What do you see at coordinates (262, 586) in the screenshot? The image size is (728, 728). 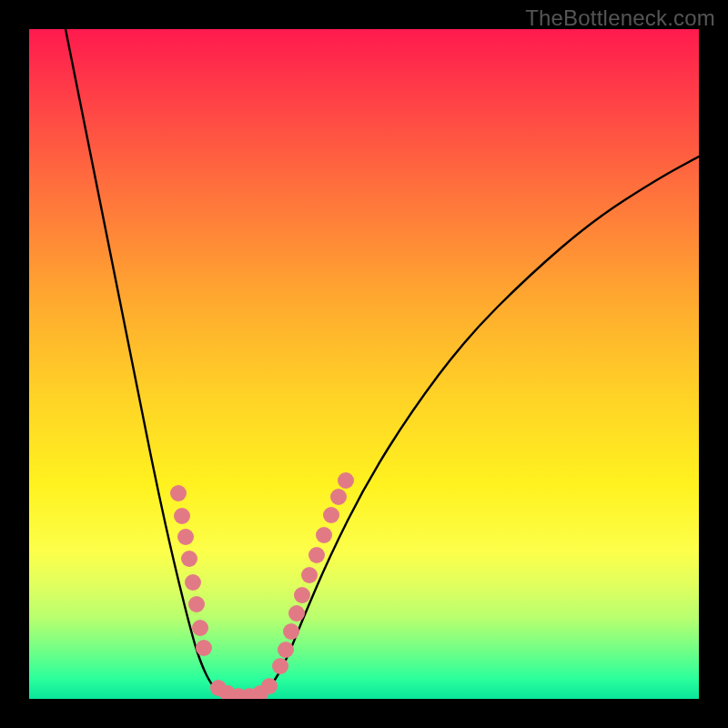 I see `highlight-dots-group` at bounding box center [262, 586].